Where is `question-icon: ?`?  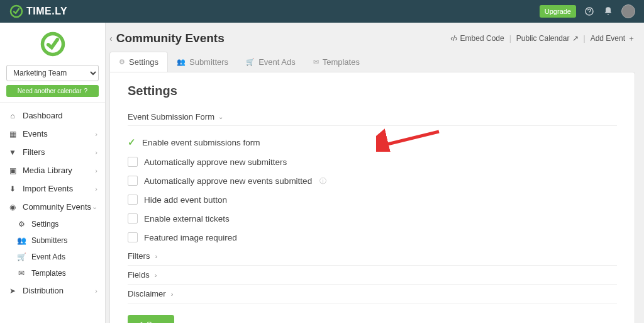 question-icon: ? is located at coordinates (86, 91).